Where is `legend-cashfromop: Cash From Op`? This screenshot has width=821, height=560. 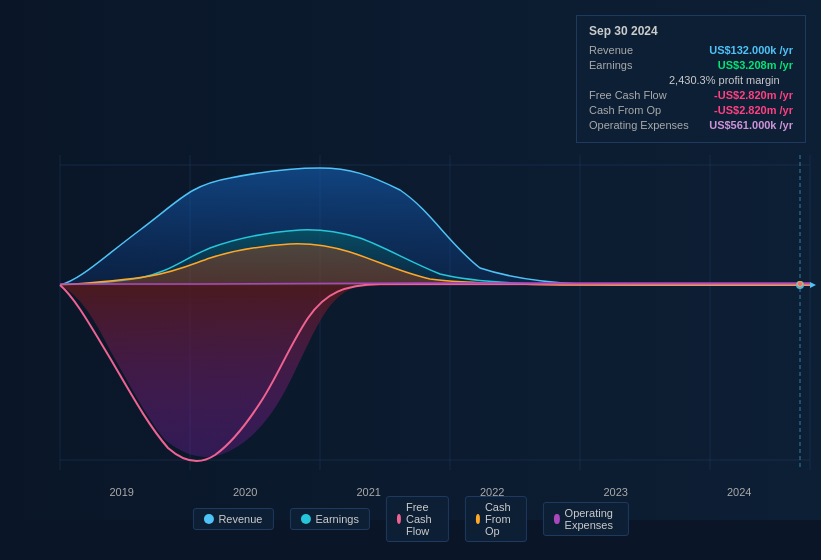
legend-cashfromop: Cash From Op is located at coordinates (496, 519).